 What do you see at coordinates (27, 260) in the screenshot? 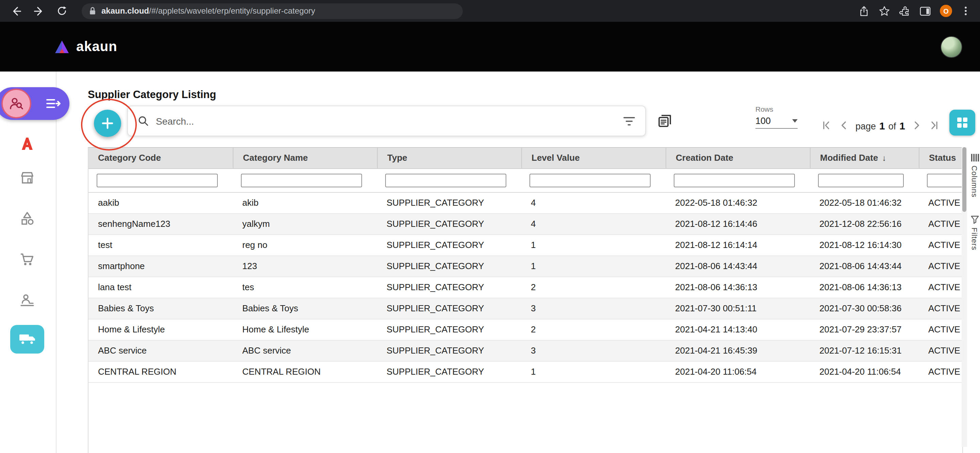
I see `sidebar-item-cart` at bounding box center [27, 260].